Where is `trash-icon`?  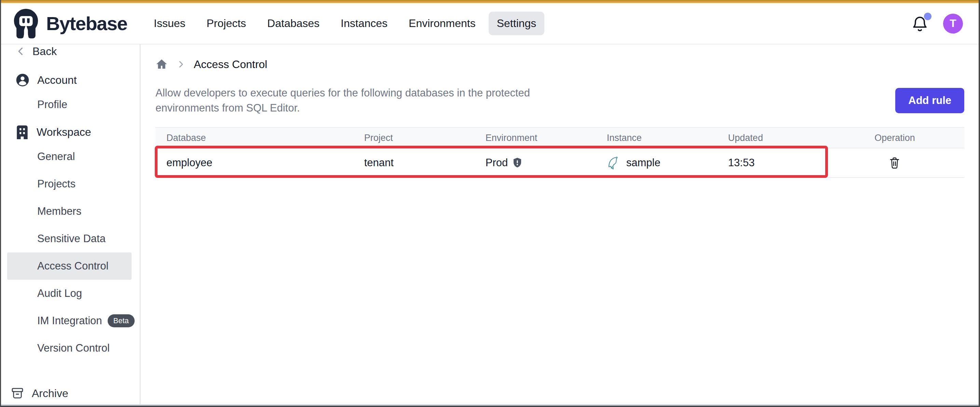
trash-icon is located at coordinates (895, 163).